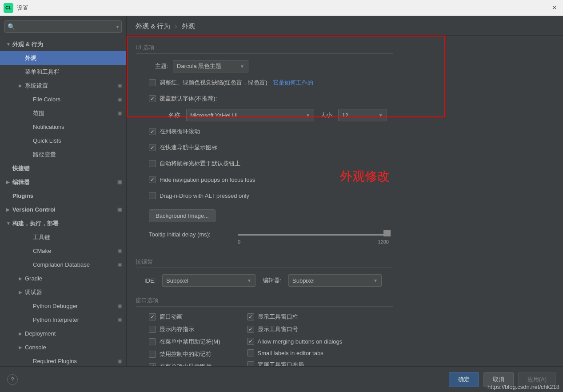 This screenshot has width=563, height=392. Describe the element at coordinates (63, 292) in the screenshot. I see `sidebar-item: ▶调试器` at that location.